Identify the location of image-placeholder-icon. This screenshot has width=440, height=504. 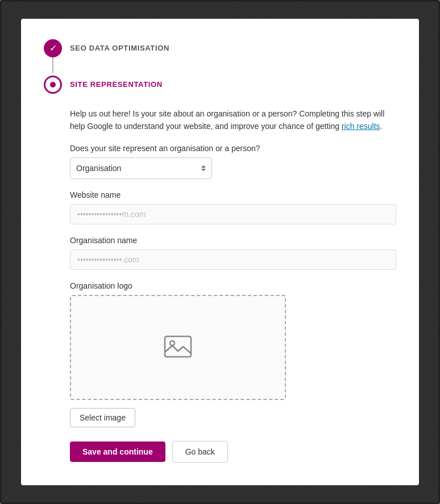
(178, 348).